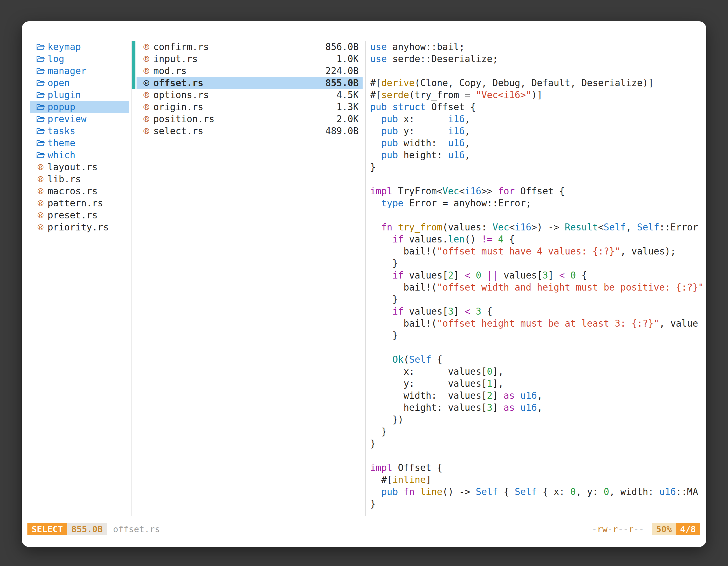 Image resolution: width=728 pixels, height=566 pixels. What do you see at coordinates (175, 59) in the screenshot?
I see `file-name: input.rs` at bounding box center [175, 59].